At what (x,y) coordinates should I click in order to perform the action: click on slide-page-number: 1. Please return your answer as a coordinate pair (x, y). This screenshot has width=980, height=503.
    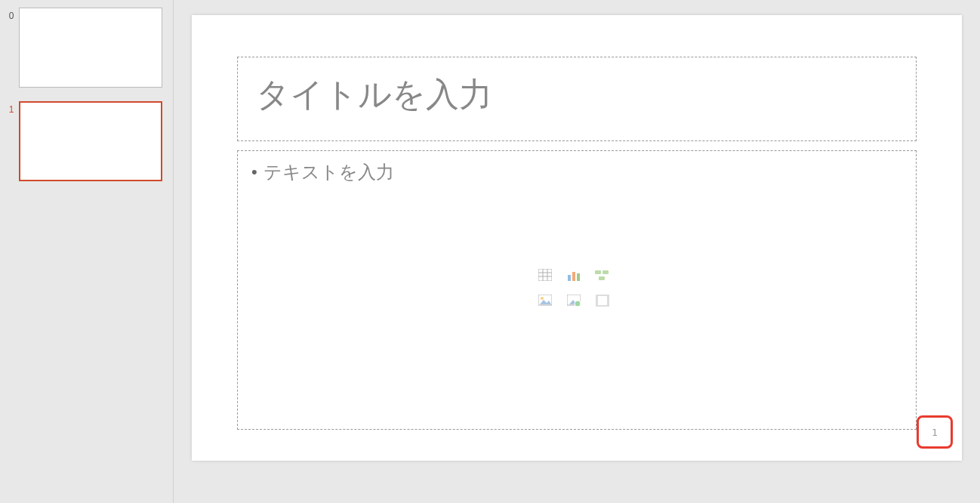
    Looking at the image, I should click on (935, 432).